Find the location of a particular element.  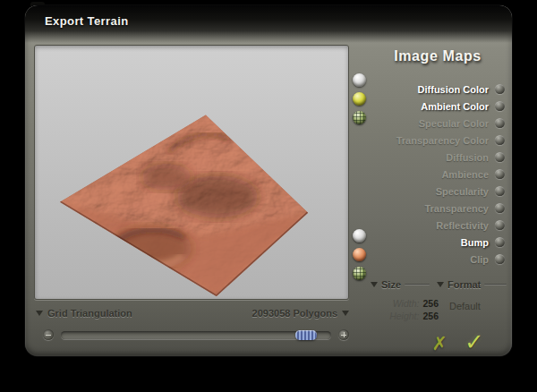

width-field-row: Width: 256 is located at coordinates (406, 303).